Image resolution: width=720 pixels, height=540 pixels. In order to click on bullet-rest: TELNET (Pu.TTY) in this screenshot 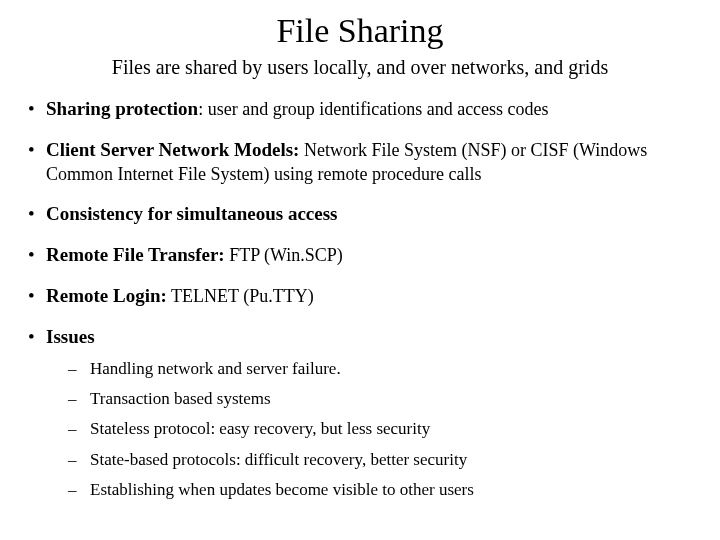, I will do `click(240, 296)`.